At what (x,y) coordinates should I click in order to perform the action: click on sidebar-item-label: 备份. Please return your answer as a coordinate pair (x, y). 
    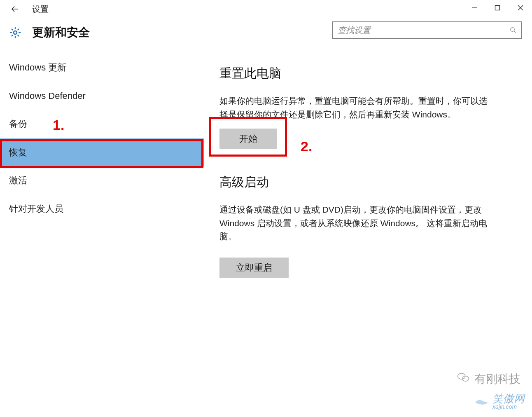
    Looking at the image, I should click on (18, 124).